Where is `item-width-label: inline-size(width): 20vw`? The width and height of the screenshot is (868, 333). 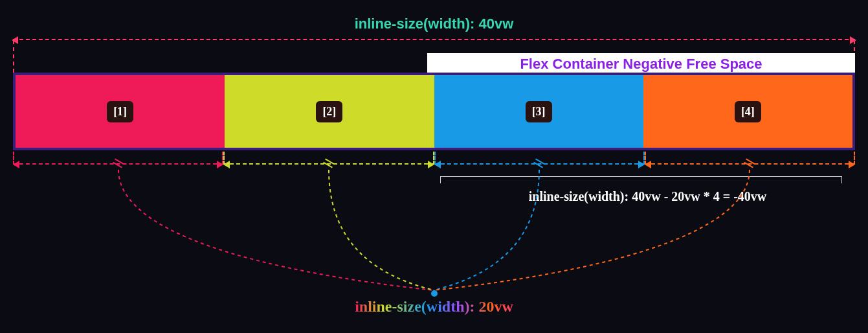
item-width-label: inline-size(width): 20vw is located at coordinates (434, 307).